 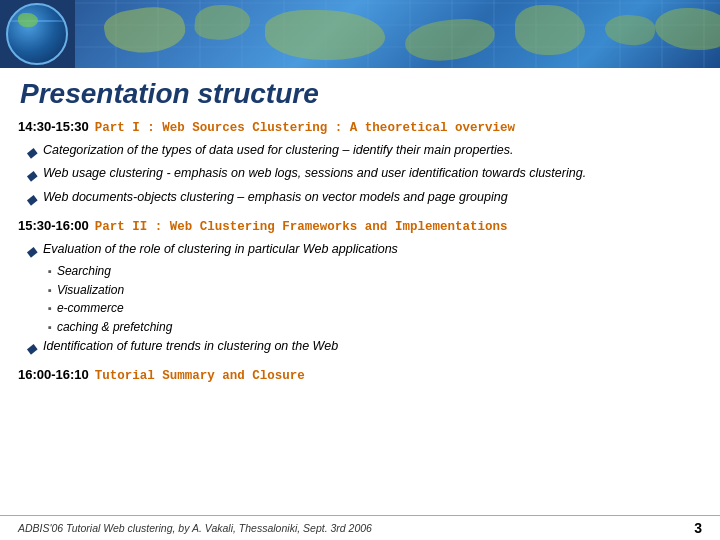 What do you see at coordinates (84, 272) in the screenshot?
I see `sub-bullet-text: Searching` at bounding box center [84, 272].